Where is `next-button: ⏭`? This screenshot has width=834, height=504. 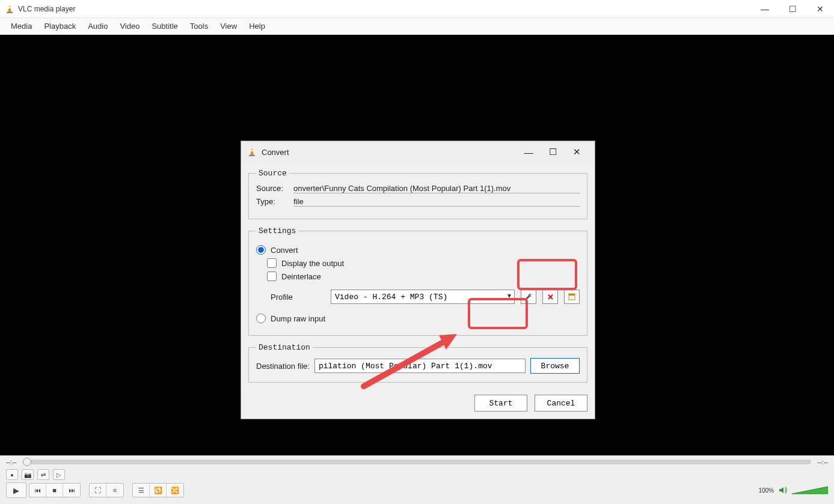 next-button: ⏭ is located at coordinates (72, 490).